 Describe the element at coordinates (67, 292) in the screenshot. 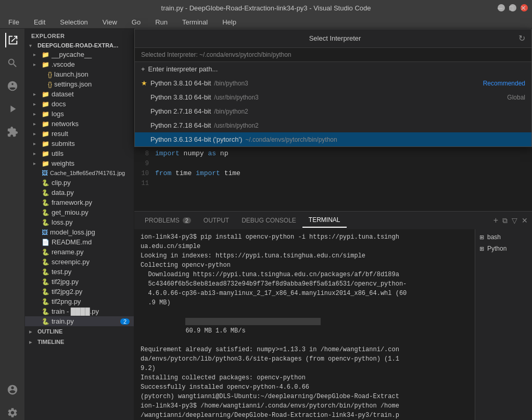

I see `tree-item-label: tif2jpg2.py` at that location.